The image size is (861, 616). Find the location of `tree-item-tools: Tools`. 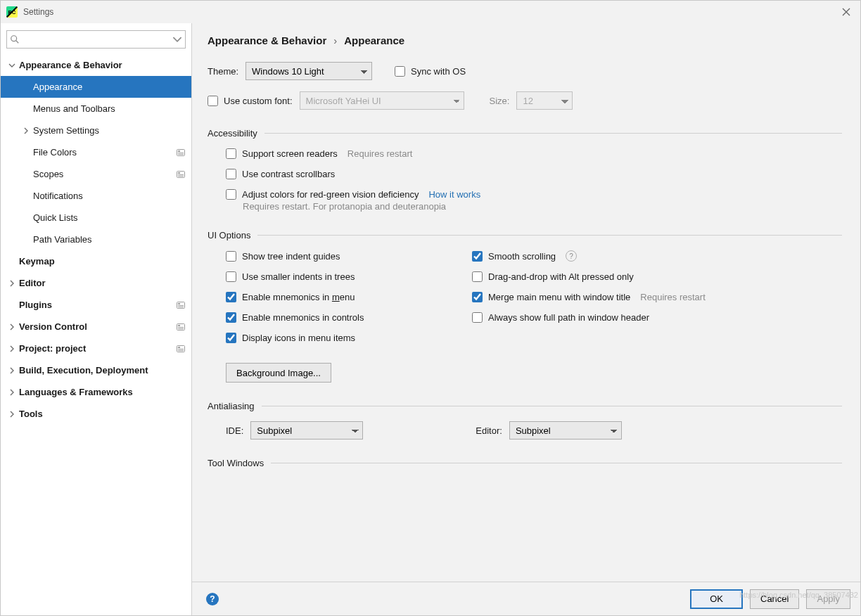

tree-item-tools: Tools is located at coordinates (96, 413).